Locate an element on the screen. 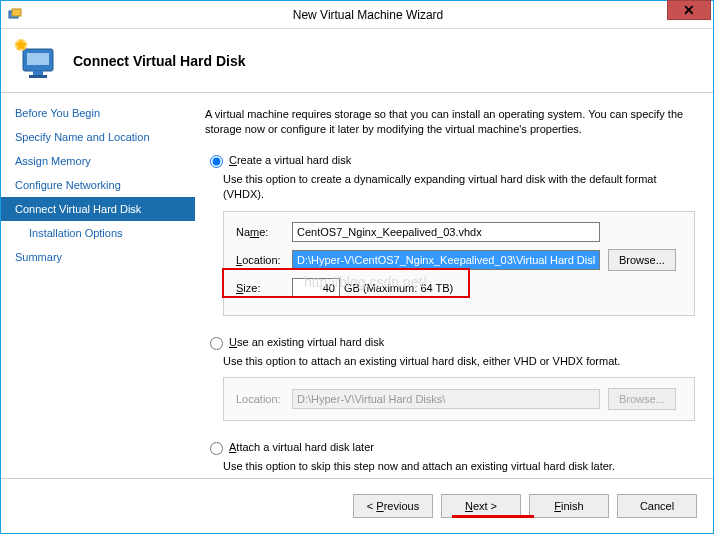 The width and height of the screenshot is (714, 534). existing-browse-button: Browse... is located at coordinates (642, 399).